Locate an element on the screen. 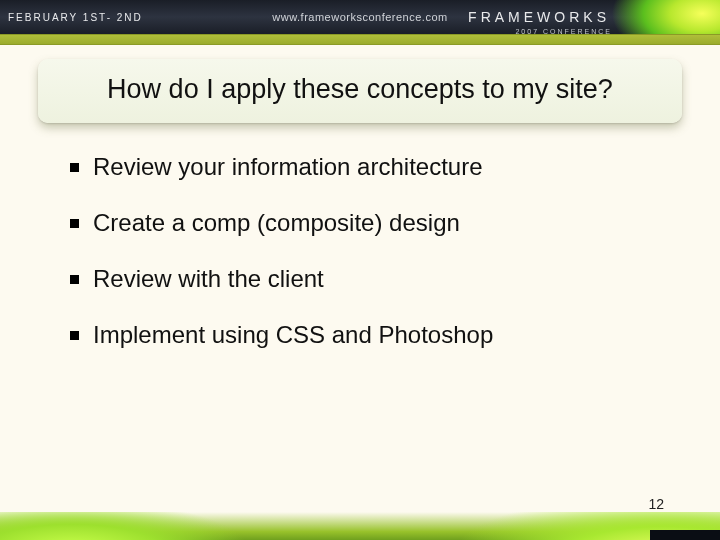 Image resolution: width=720 pixels, height=540 pixels. bullet-item: Implement using CSS and Photoshop is located at coordinates (365, 335).